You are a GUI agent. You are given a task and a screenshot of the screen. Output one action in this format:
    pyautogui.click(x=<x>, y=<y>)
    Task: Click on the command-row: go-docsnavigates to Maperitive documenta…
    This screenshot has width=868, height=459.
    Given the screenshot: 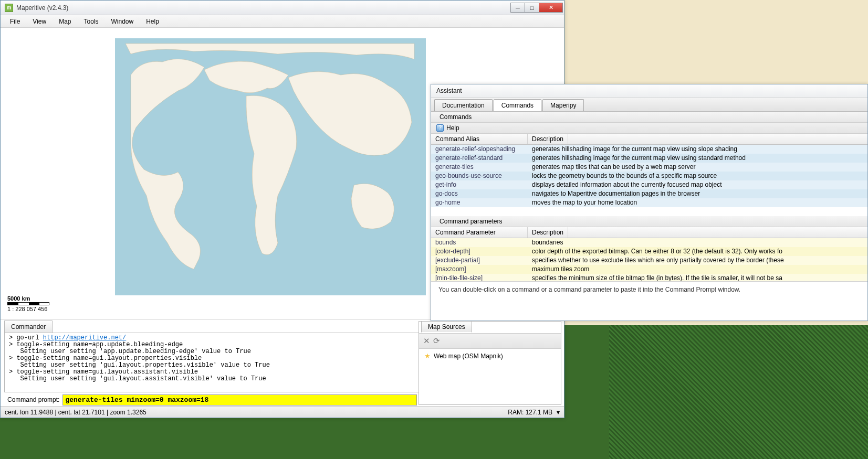 What is the action you would take?
    pyautogui.click(x=649, y=194)
    